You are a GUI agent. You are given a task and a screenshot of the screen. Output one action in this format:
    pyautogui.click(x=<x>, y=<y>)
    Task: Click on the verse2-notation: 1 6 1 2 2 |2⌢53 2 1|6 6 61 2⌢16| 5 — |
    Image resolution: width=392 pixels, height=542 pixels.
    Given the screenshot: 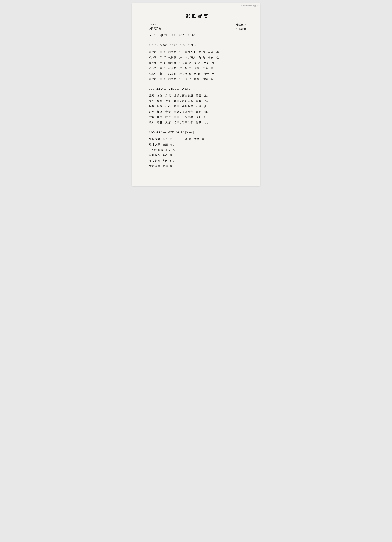 What is the action you would take?
    pyautogui.click(x=198, y=89)
    